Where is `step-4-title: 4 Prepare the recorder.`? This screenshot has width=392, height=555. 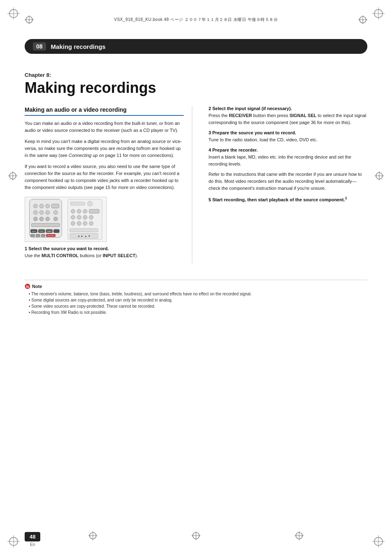
step-4-title: 4 Prepare the recorder. is located at coordinates (288, 150).